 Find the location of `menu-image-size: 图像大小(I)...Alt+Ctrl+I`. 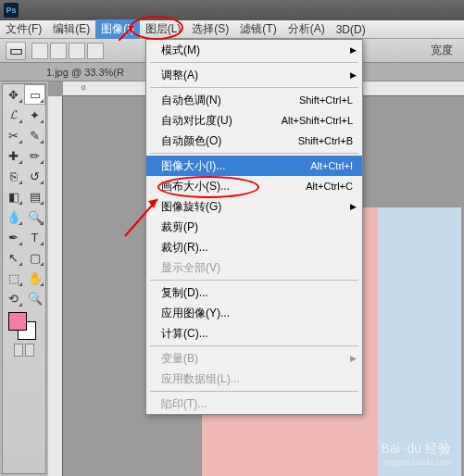

menu-image-size: 图像大小(I)...Alt+Ctrl+I is located at coordinates (254, 166).